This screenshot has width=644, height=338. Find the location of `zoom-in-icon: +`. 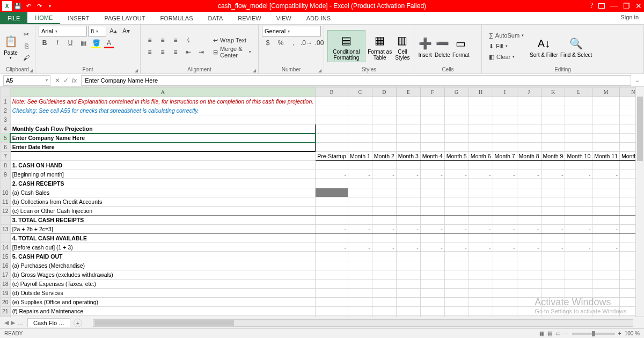

zoom-in-icon: + is located at coordinates (620, 334).